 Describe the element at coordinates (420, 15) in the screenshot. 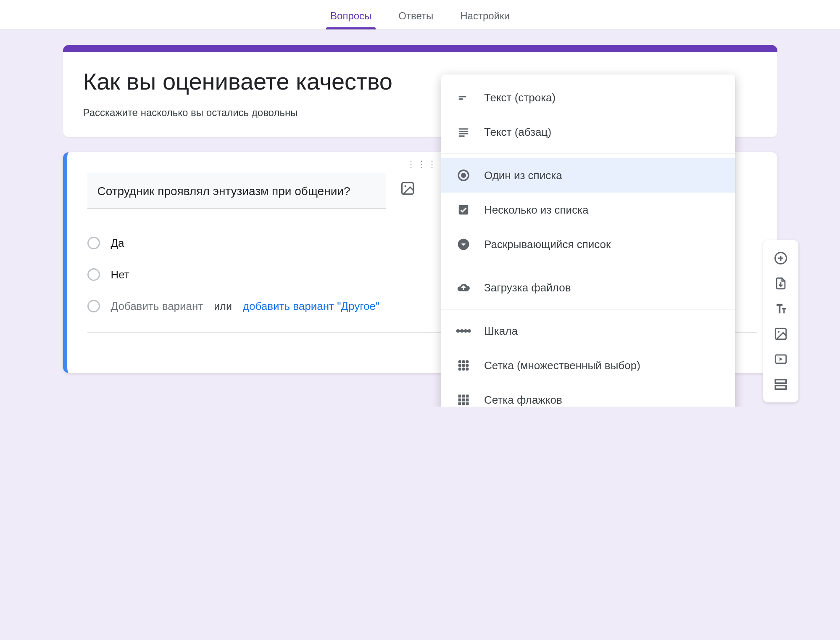

I see `top-tabbar: Вопросы Ответы Настройки` at that location.